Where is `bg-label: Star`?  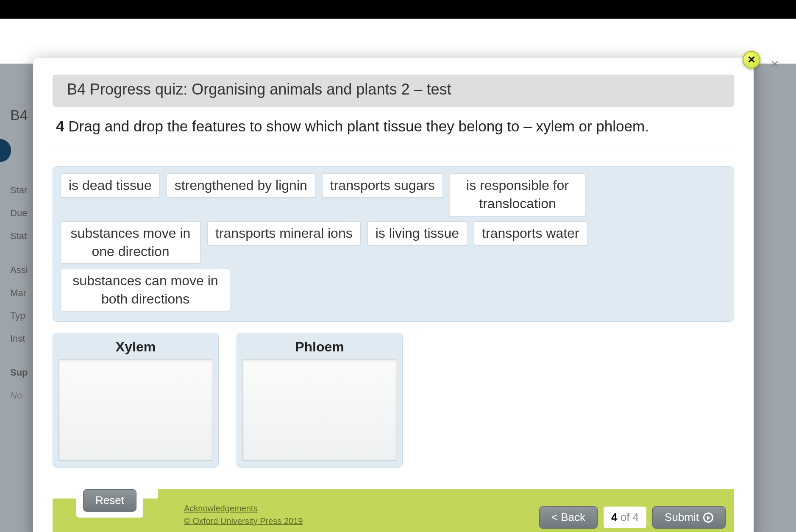
bg-label: Star is located at coordinates (19, 190).